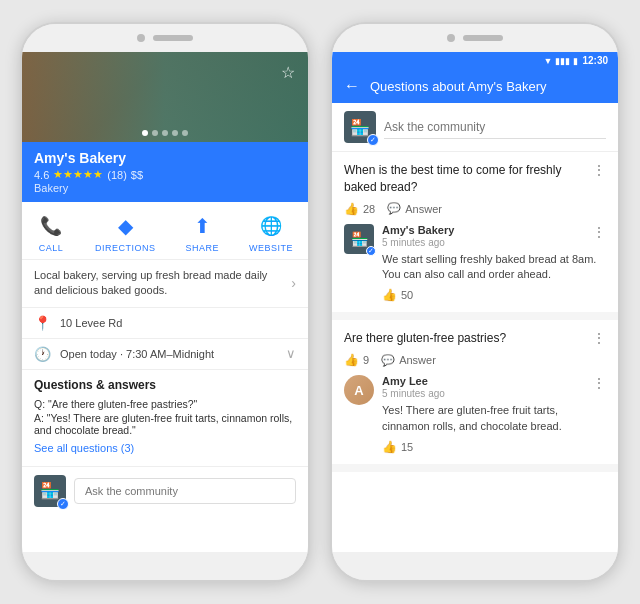  I want to click on question-1-more-button: ⋮, so click(599, 170).